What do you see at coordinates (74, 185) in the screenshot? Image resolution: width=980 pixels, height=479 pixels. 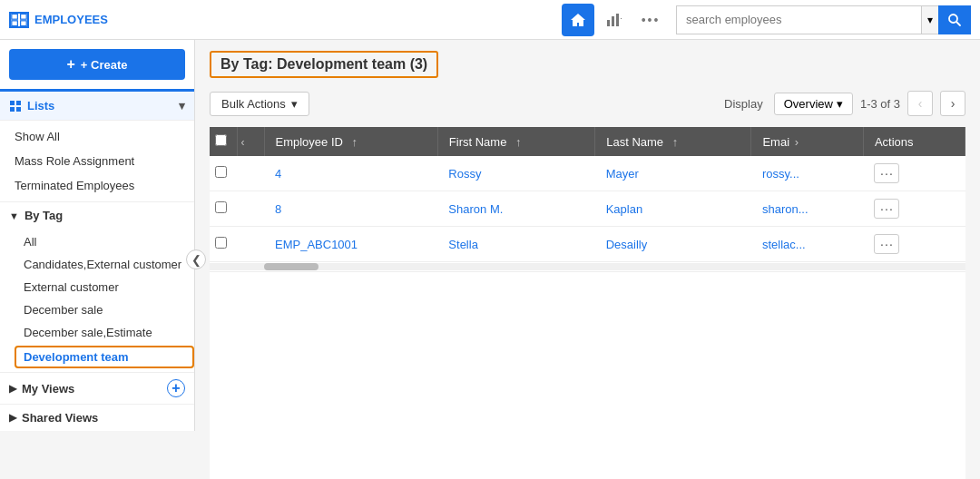 I see `terminated-label: Terminated Employees` at bounding box center [74, 185].